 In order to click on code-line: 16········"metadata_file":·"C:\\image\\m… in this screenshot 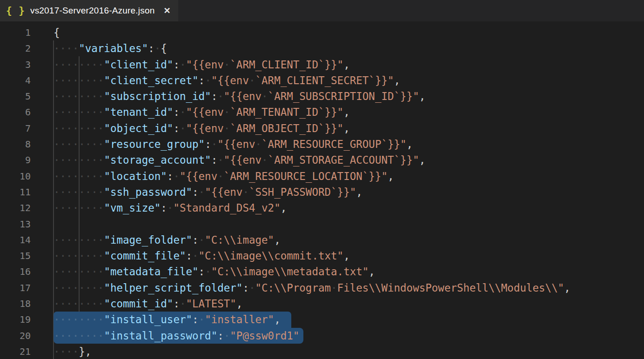, I will do `click(322, 272)`.